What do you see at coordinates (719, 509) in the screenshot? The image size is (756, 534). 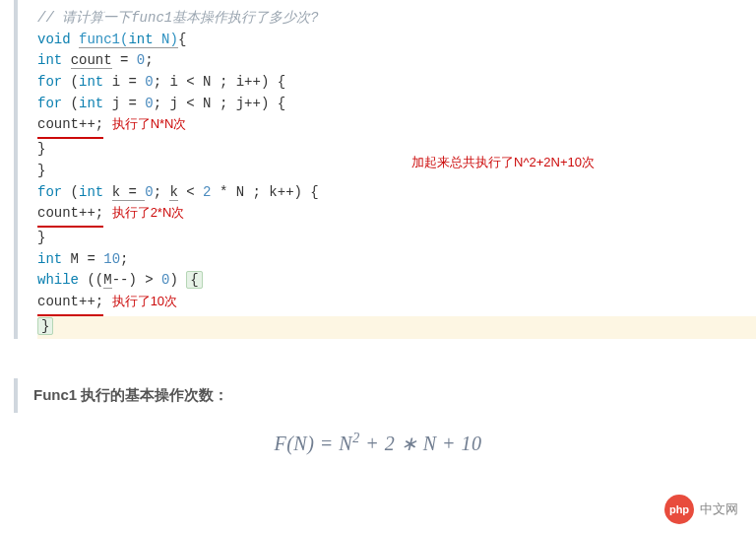 I see `watermark-text: 中文网` at bounding box center [719, 509].